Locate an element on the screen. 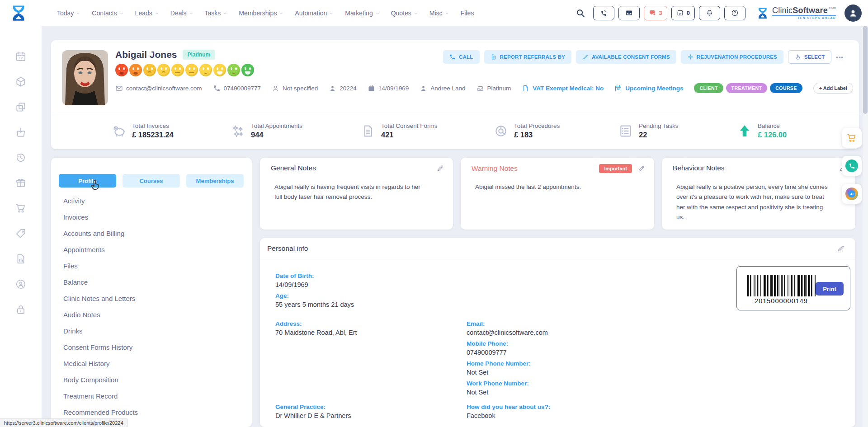 This screenshot has width=868, height=427. nav-item: Leads is located at coordinates (147, 13).